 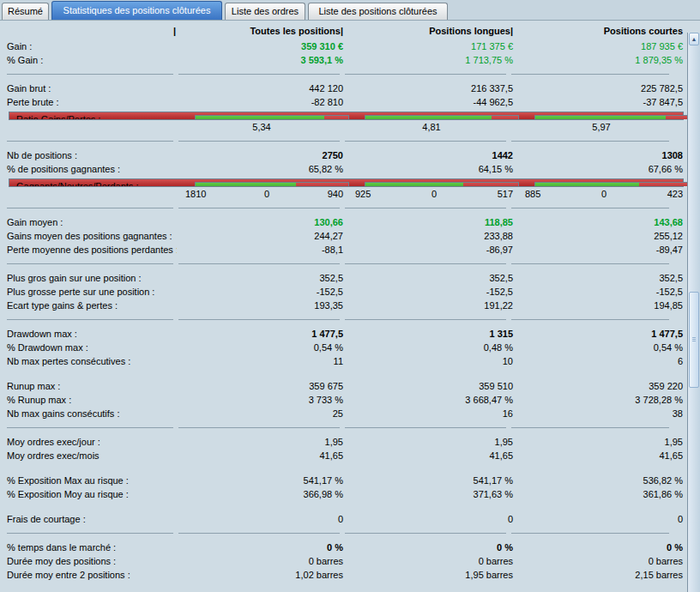 I want to click on value-cell: 541,17 %, so click(x=262, y=480).